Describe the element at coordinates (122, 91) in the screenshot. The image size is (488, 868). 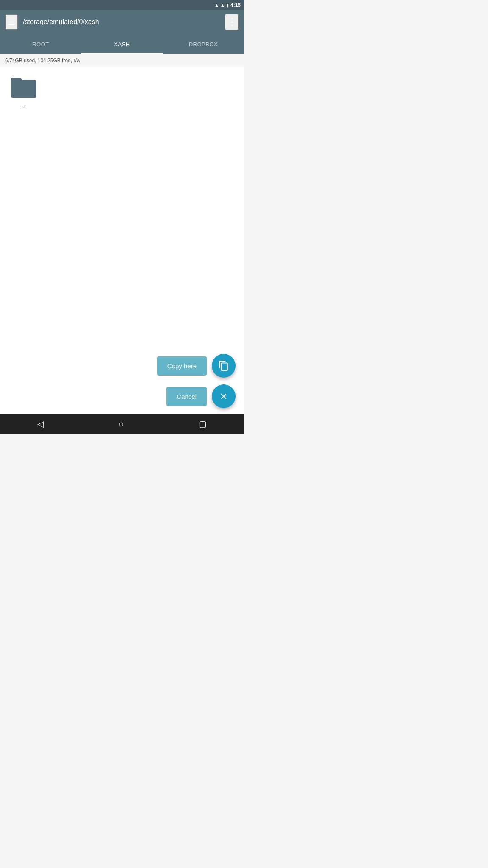
I see `file-list: ..` at that location.